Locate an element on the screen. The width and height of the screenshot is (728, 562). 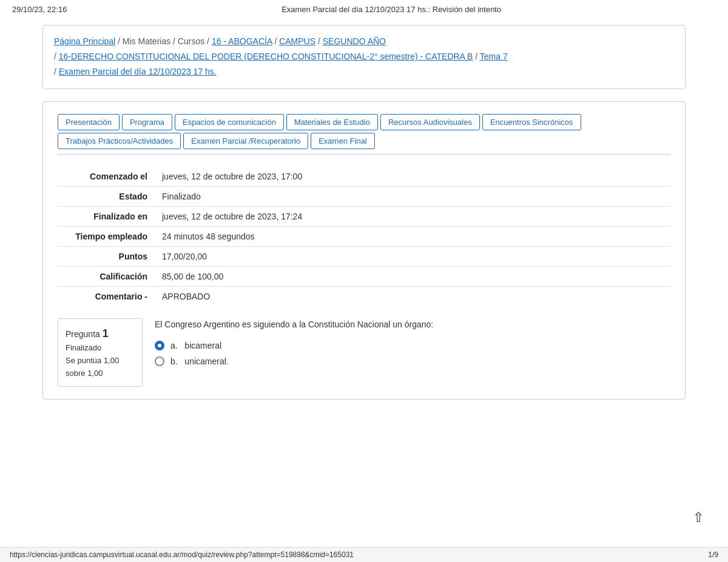
datetime: 29/10/23, 22:16 is located at coordinates (39, 10).